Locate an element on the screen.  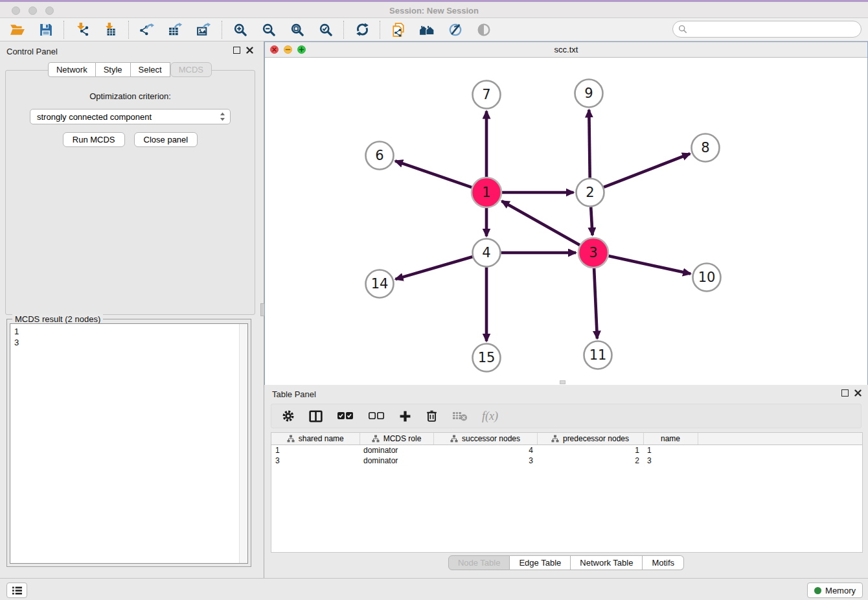
export-image-button is located at coordinates (204, 30).